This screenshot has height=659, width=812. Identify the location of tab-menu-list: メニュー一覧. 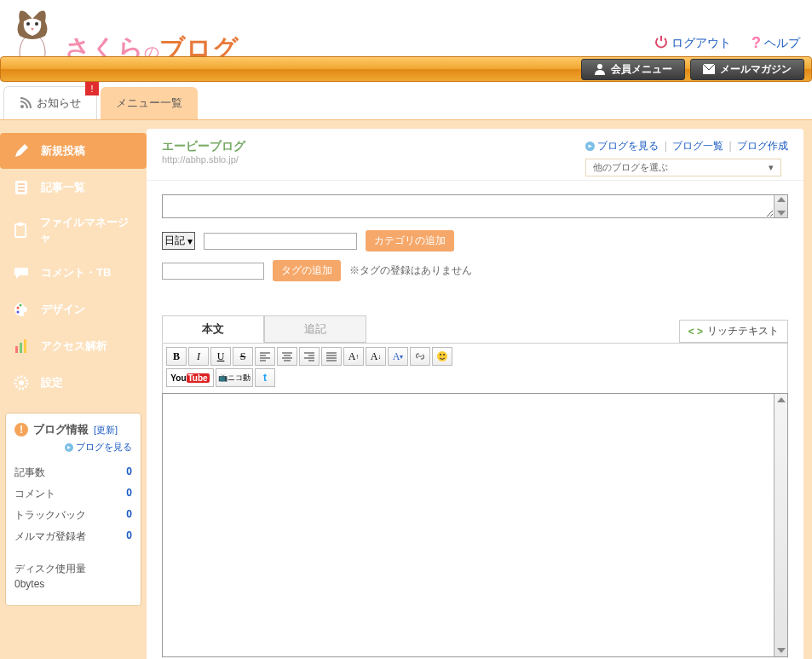
(149, 103).